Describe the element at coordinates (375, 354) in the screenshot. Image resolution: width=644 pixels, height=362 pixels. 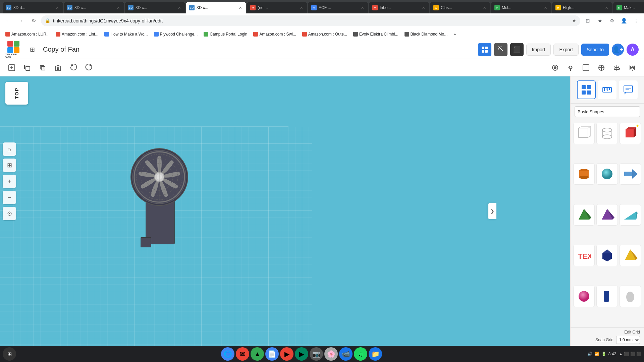
I see `taskbar-app-files: 📁` at that location.